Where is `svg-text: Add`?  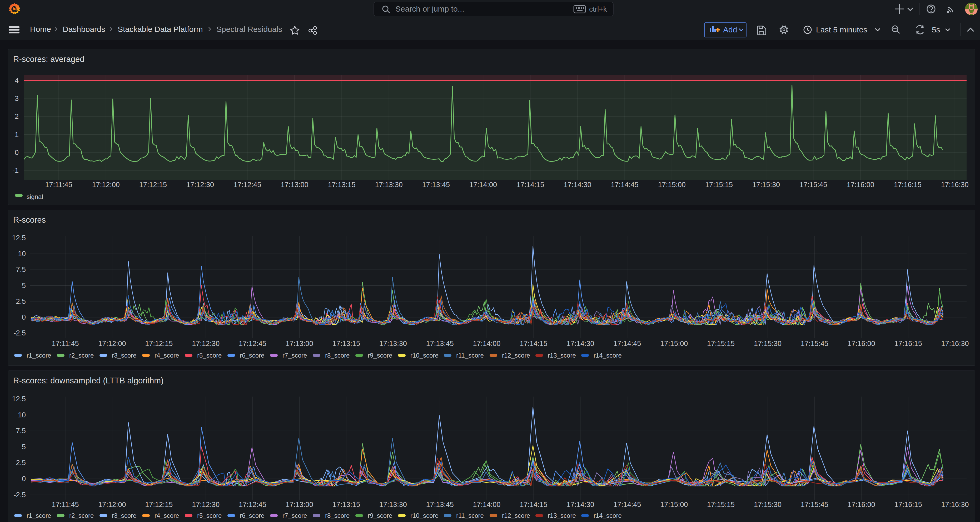 svg-text: Add is located at coordinates (730, 30).